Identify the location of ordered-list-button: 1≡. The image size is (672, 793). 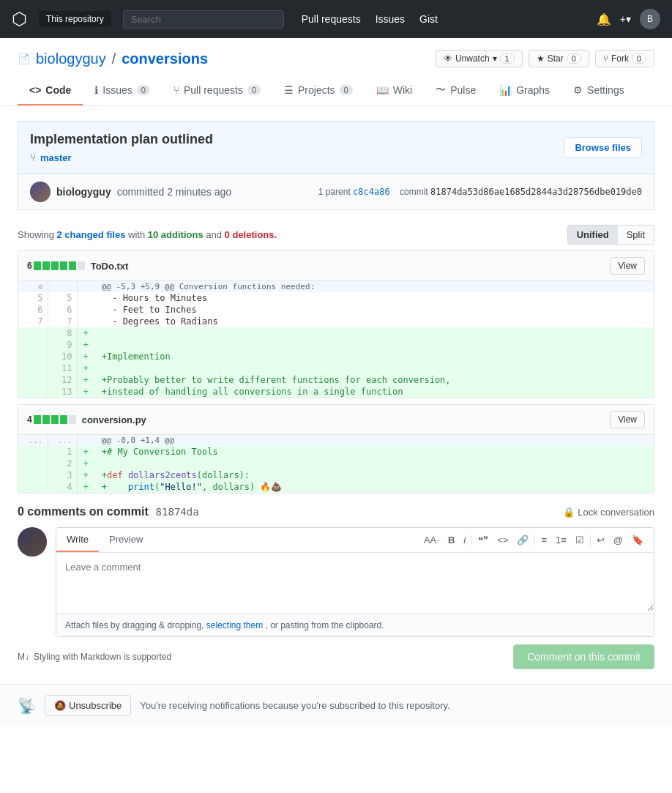
(561, 540).